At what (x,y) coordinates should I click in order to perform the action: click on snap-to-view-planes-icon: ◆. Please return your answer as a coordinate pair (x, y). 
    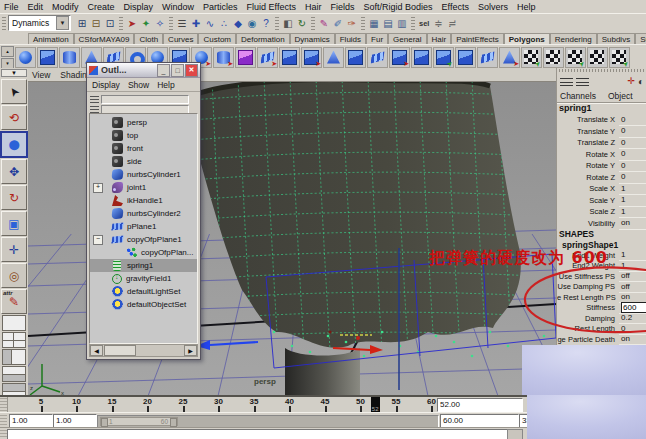
    Looking at the image, I should click on (238, 23).